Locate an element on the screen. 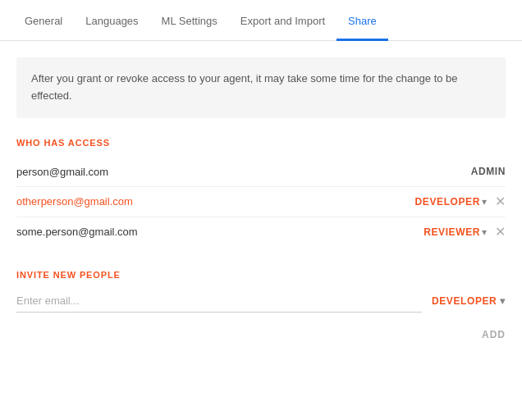 This screenshot has width=522, height=420. table-row: otherperson@gmail.com DEVELOPER ▾ ✕ is located at coordinates (261, 202).